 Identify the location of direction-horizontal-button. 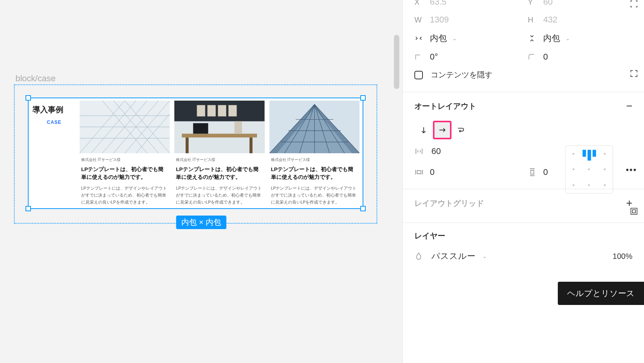
(442, 130).